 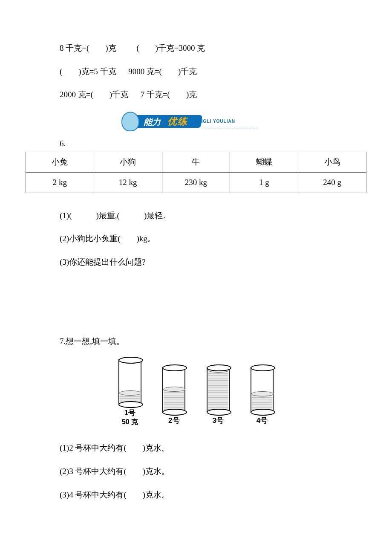 I want to click on cup-4-label: 4号, so click(x=262, y=421).